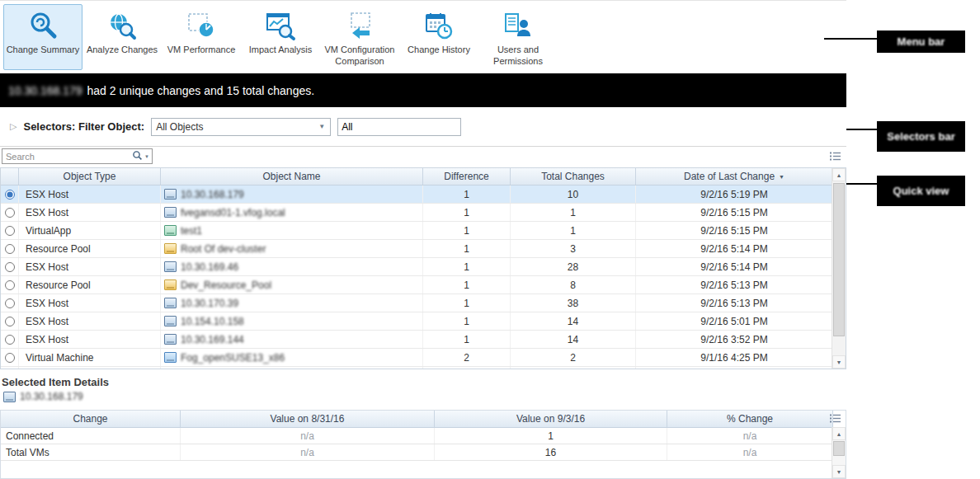 The height and width of the screenshot is (479, 980). What do you see at coordinates (417, 453) in the screenshot?
I see `details-row: Total VMs n/a 16 n/a` at bounding box center [417, 453].